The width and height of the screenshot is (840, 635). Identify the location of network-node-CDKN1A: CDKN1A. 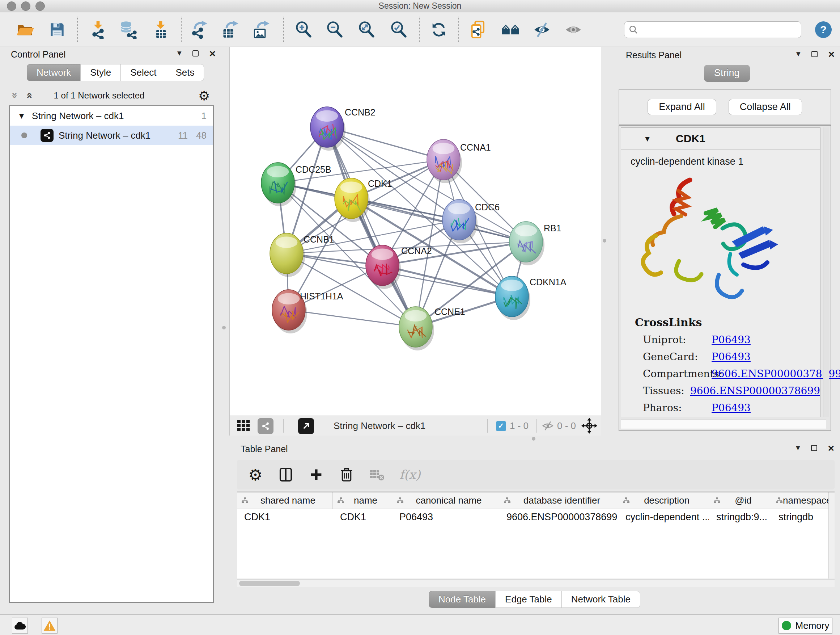
(531, 298).